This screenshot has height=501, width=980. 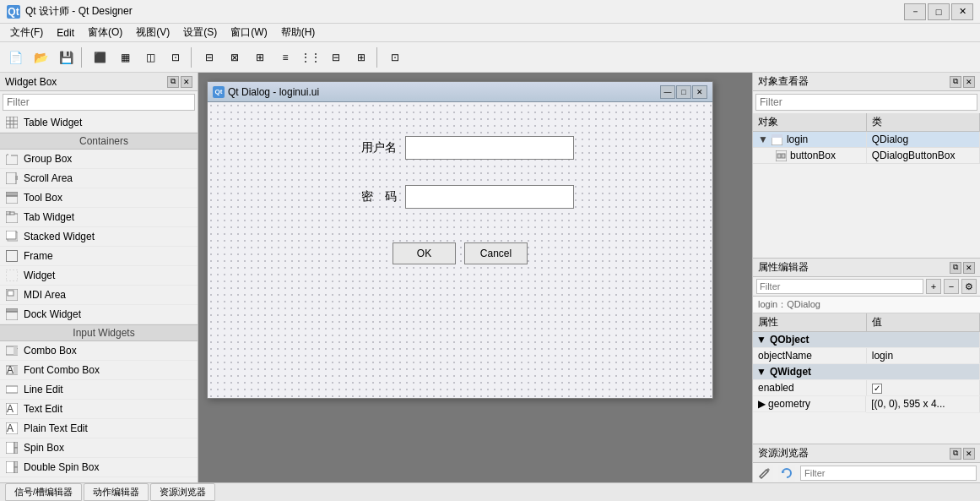 I want to click on tab-resource-browser: 资源浏览器, so click(x=182, y=492).